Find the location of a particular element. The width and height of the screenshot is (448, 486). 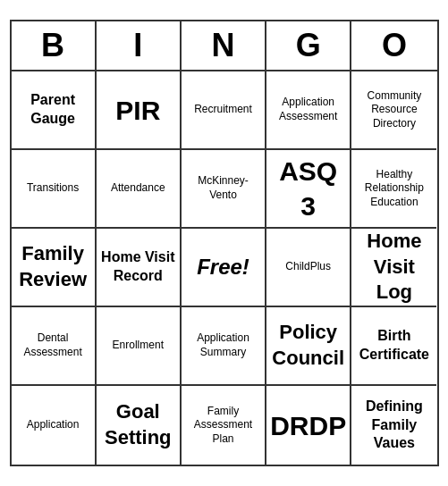

header-letter-i: I is located at coordinates (139, 46).